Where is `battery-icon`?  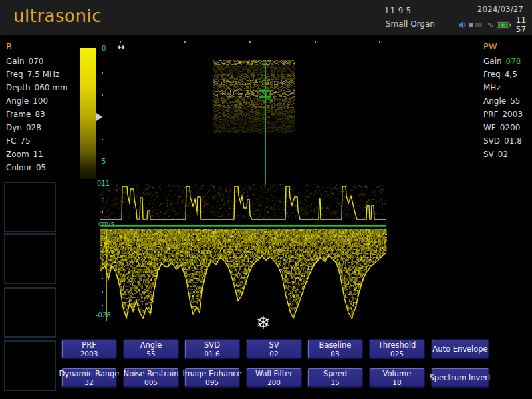
battery-icon is located at coordinates (504, 25).